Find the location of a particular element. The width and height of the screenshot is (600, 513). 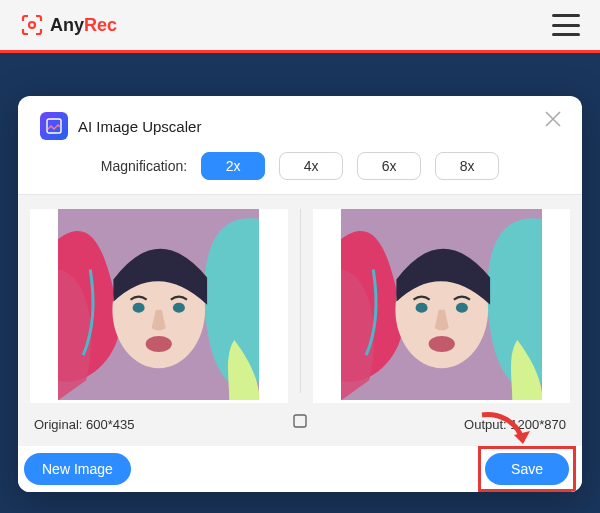

save-button: Save is located at coordinates (527, 469).